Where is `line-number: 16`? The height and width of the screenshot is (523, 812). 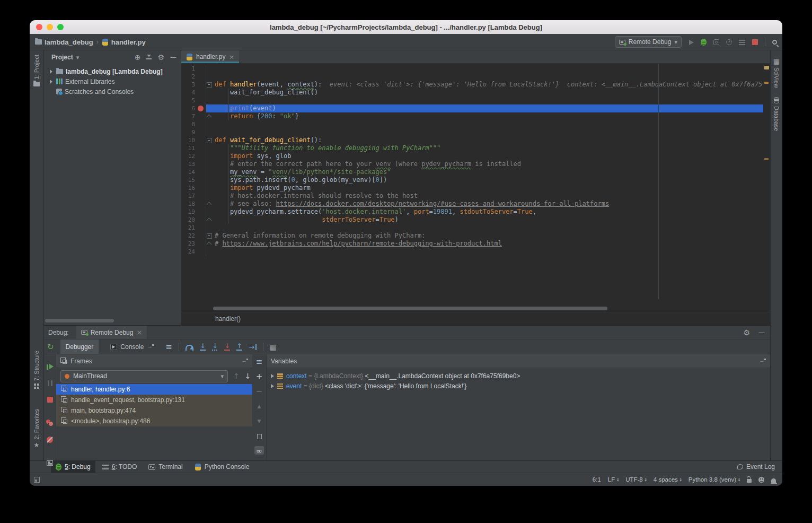
line-number: 16 is located at coordinates (189, 188).